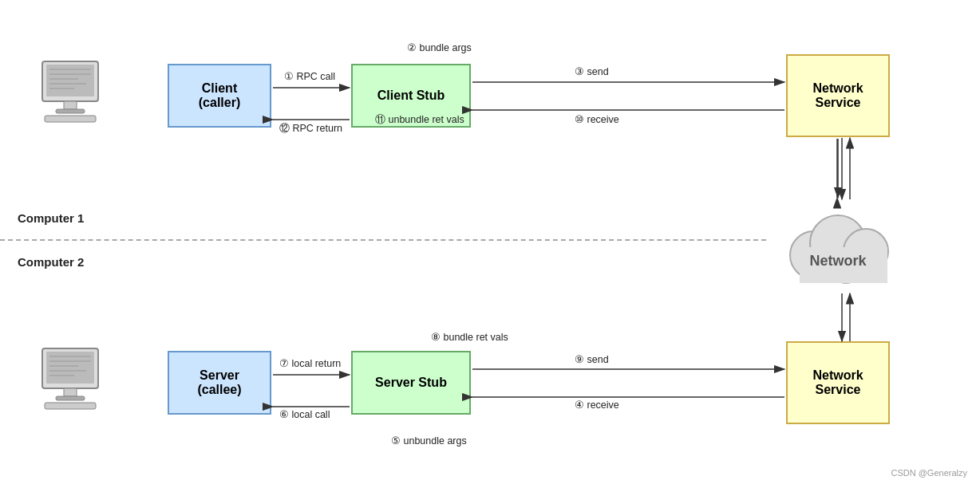  What do you see at coordinates (838, 96) in the screenshot?
I see `network-service-top-box: NetworkService` at bounding box center [838, 96].